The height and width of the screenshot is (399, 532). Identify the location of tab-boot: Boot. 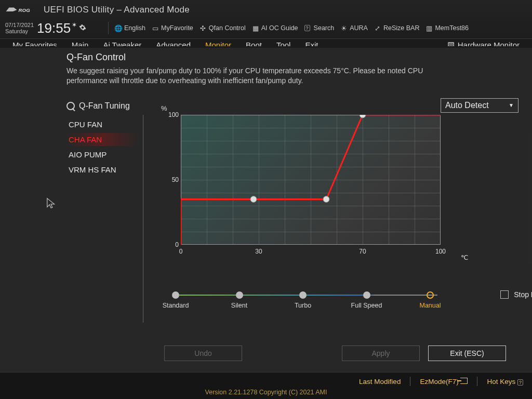
(254, 44).